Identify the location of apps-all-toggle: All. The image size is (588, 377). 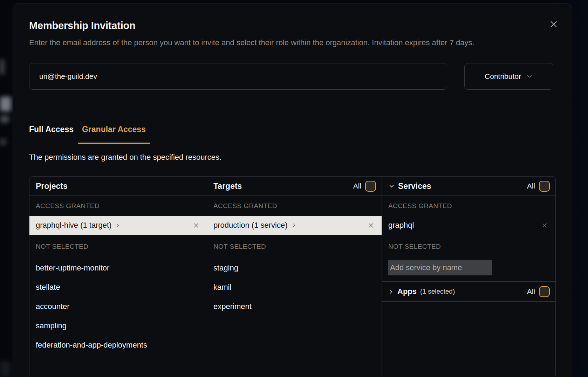
(538, 292).